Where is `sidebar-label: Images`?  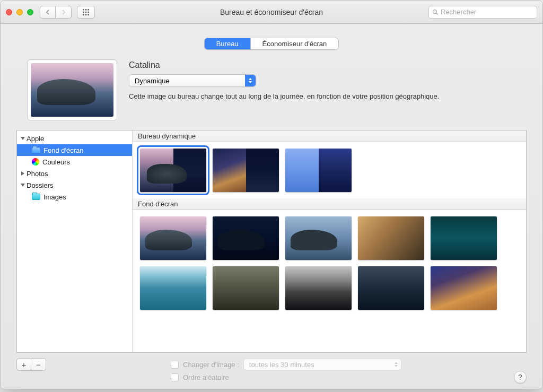
sidebar-label: Images is located at coordinates (55, 197).